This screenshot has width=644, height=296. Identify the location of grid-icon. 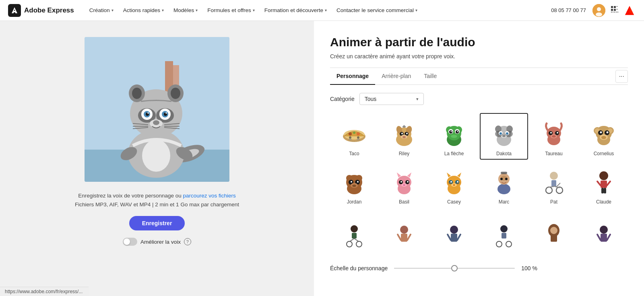
(614, 10).